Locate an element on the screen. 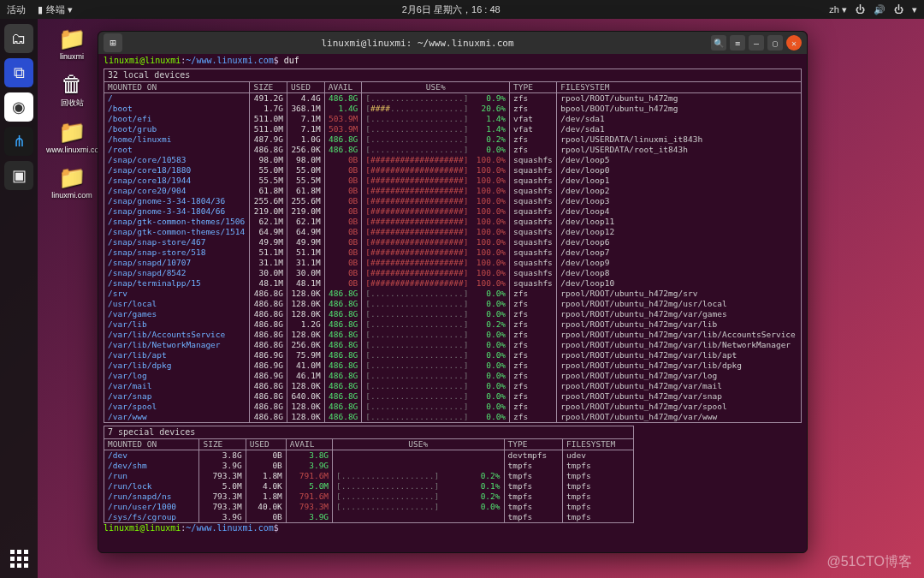  table-row: /run/user/1000793.3M40.0K793.3M[........… is located at coordinates (369, 507).